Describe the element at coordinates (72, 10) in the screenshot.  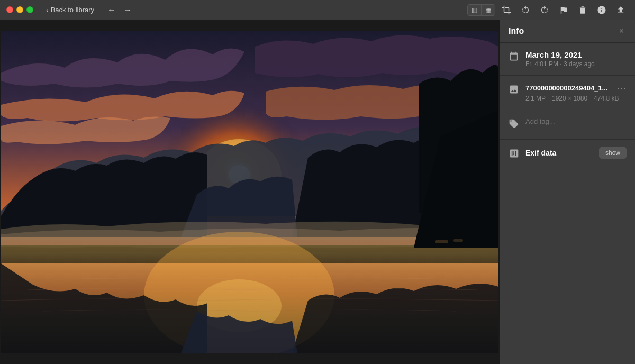
I see `back-label: Back to library` at that location.